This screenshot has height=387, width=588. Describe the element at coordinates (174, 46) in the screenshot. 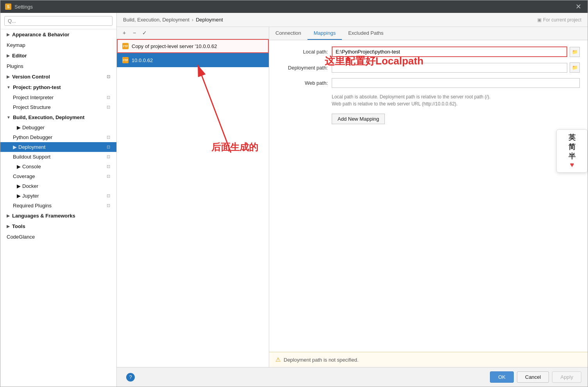

I see `server-item-label: Copy of project-level server '10.0.0.62` at that location.